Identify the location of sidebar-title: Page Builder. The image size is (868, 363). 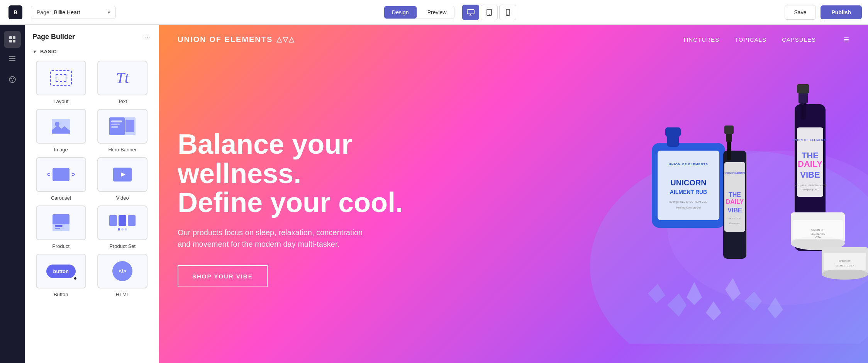
(54, 37).